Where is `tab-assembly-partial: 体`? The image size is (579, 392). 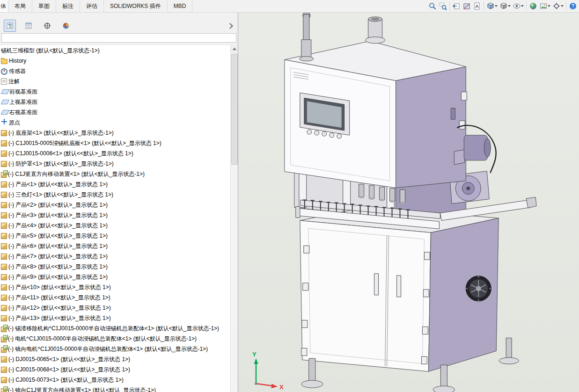 tab-assembly-partial: 体 is located at coordinates (4, 6).